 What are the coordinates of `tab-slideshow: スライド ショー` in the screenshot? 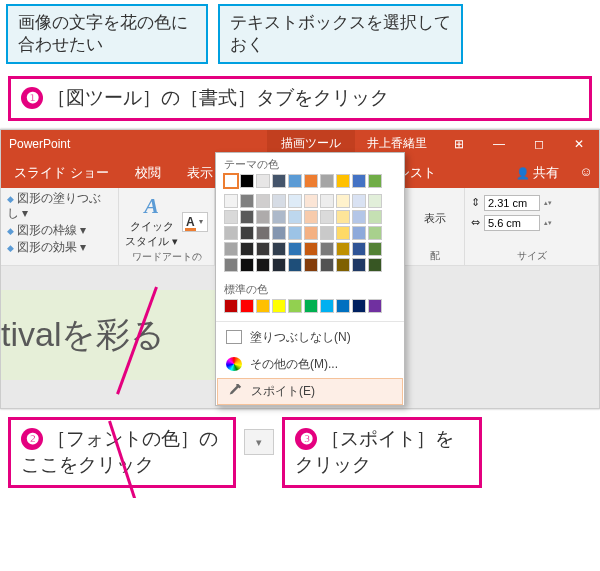 It's located at (62, 173).